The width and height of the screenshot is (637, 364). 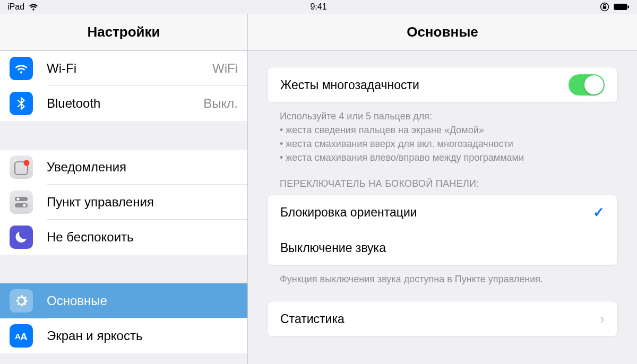 I want to click on sidebar-item-control-center: Пункт управления, so click(x=124, y=202).